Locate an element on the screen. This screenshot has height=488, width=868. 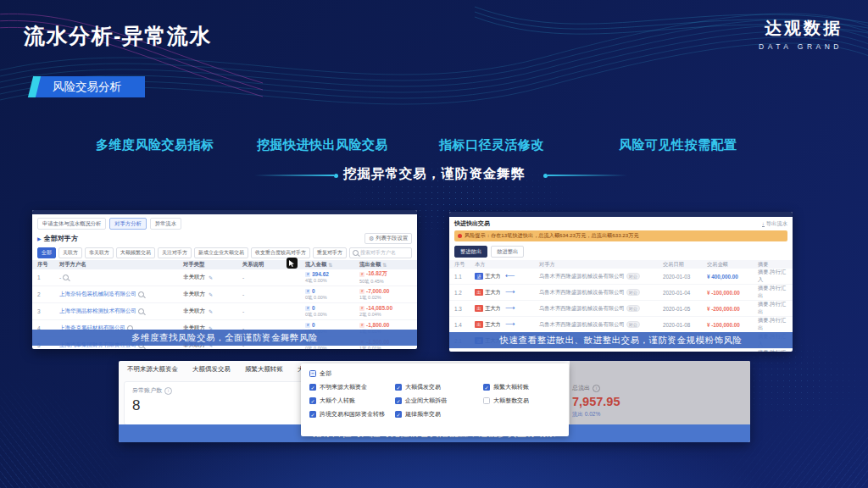
checkbox-indeterminate is located at coordinates (313, 374).